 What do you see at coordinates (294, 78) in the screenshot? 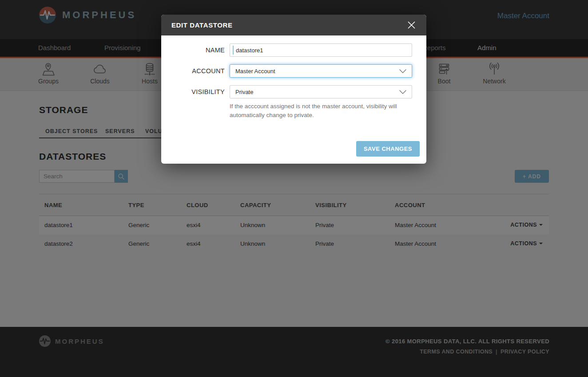
I see `modal-body: NAME ACCOUNT Master Account VISIBILITY` at bounding box center [294, 78].